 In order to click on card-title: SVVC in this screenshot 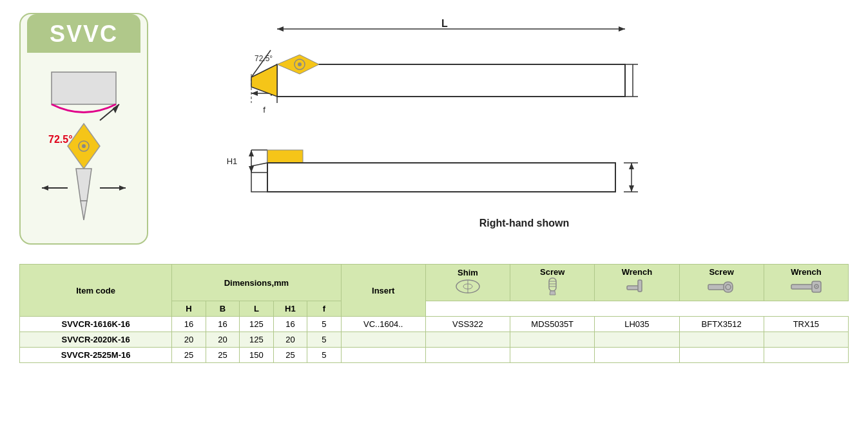, I will do `click(84, 33)`.